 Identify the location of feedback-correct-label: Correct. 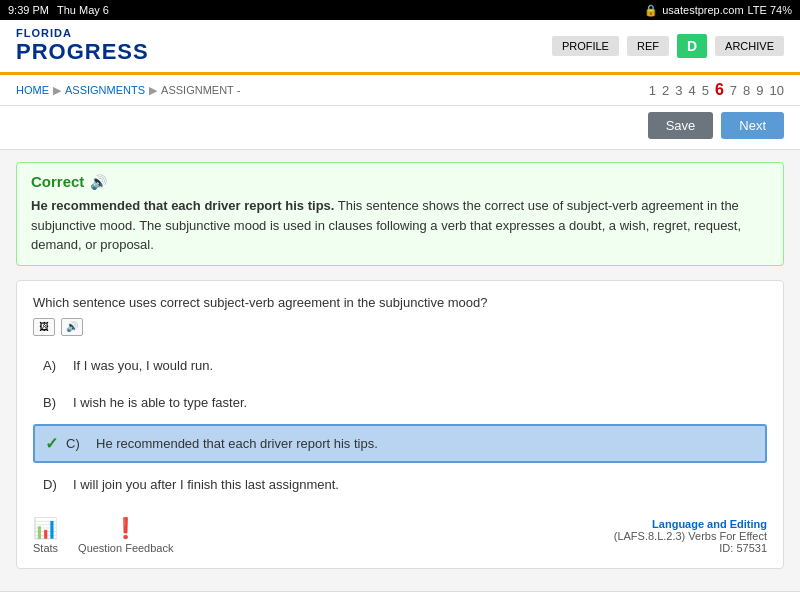
(58, 182).